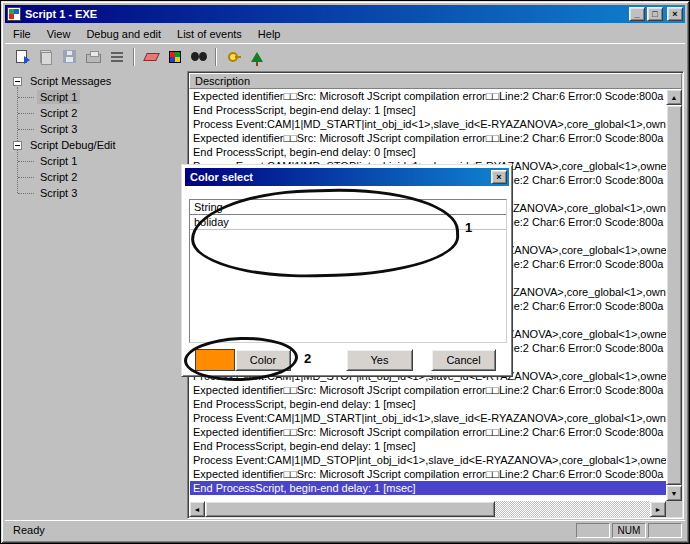 This screenshot has height=544, width=690. Describe the element at coordinates (428, 152) in the screenshot. I see `log-row: End ProcessScript, begin-end delay: 0 [m…` at that location.